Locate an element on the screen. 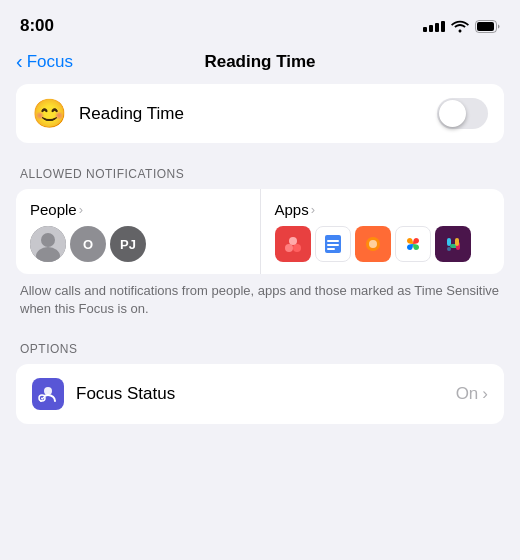 This screenshot has height=560, width=520. apps-section: Apps › is located at coordinates (383, 232).